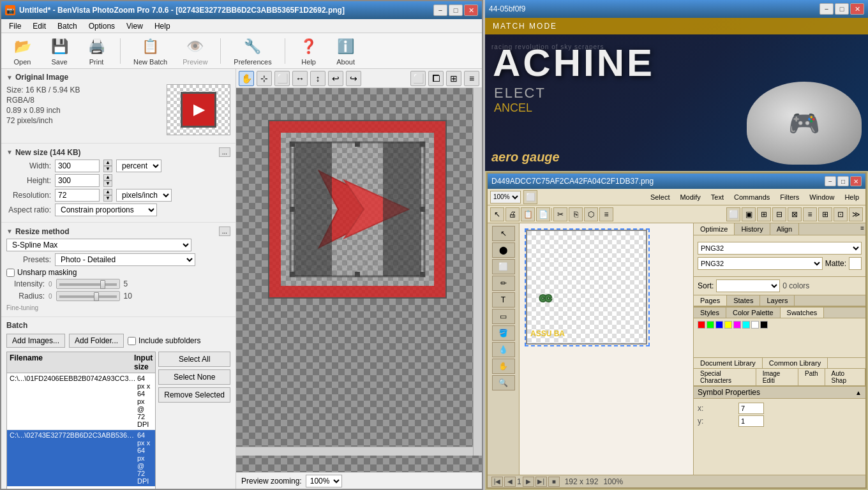 The height and width of the screenshot is (490, 868). What do you see at coordinates (81, 487) in the screenshot?
I see `batch-row-2: C:\...\02AD4FB1C328F7D7DE008AC71... 128 …` at bounding box center [81, 487].